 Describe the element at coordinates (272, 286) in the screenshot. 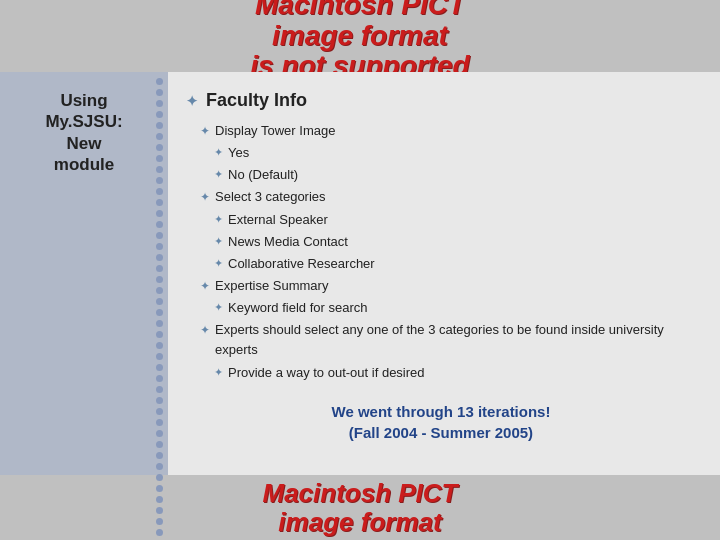

I see `item-label: Expertise Summary` at that location.